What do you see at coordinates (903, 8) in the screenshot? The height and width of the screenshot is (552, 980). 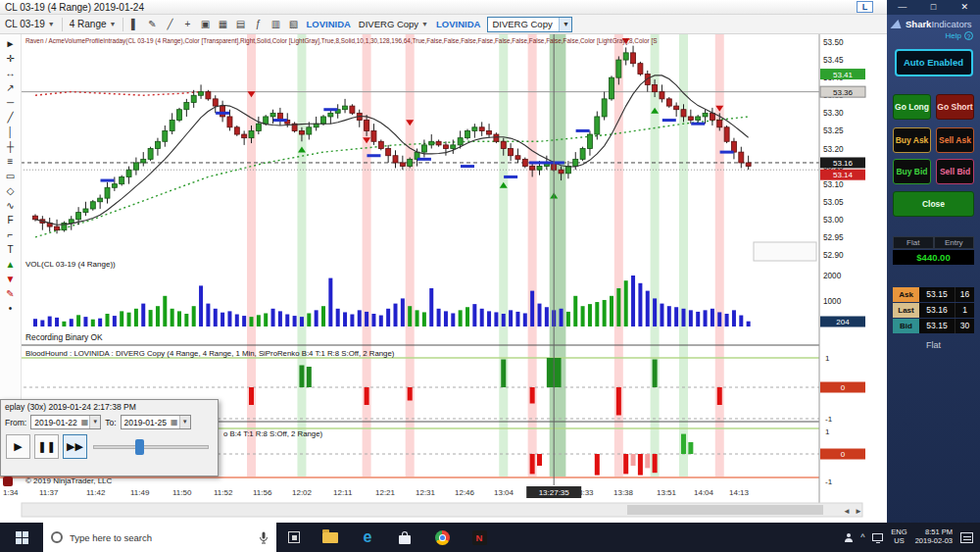 I see `minimize-button: —` at bounding box center [903, 8].